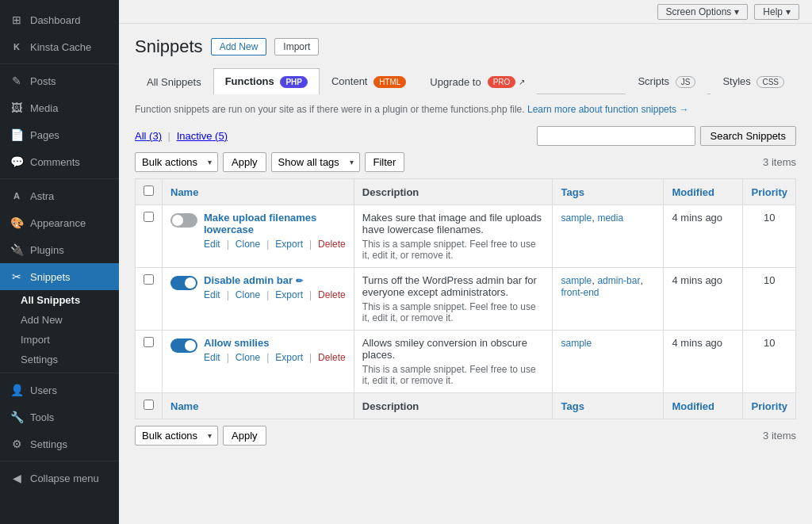 The image size is (812, 524). I want to click on help-label: Help, so click(772, 12).